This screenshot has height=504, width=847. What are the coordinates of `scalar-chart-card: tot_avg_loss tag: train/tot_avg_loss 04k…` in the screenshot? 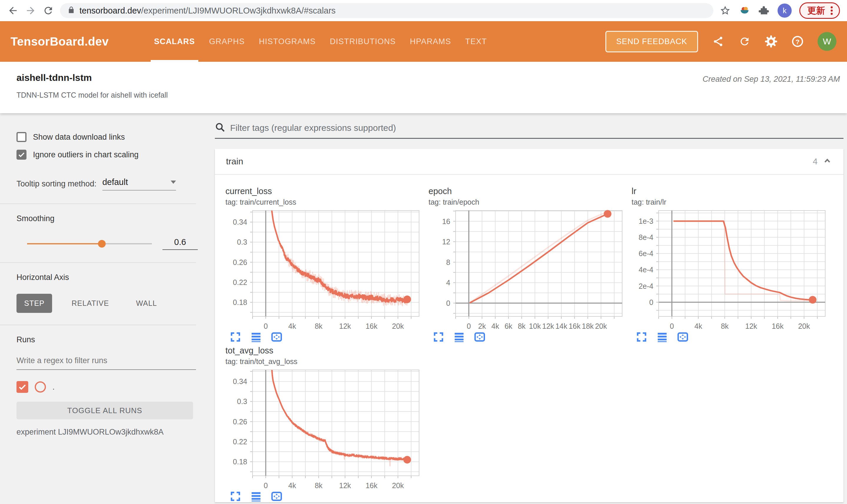 It's located at (324, 424).